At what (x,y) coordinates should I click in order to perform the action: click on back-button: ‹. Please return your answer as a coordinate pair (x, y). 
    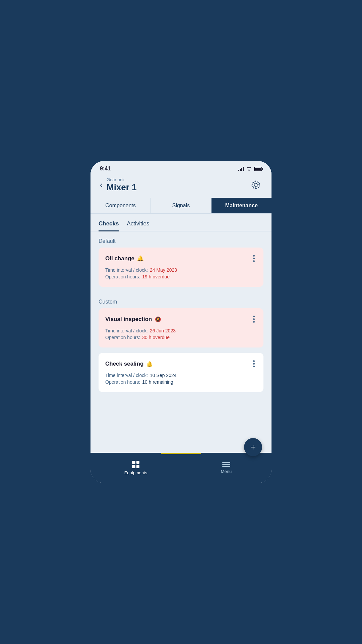
    Looking at the image, I should click on (101, 185).